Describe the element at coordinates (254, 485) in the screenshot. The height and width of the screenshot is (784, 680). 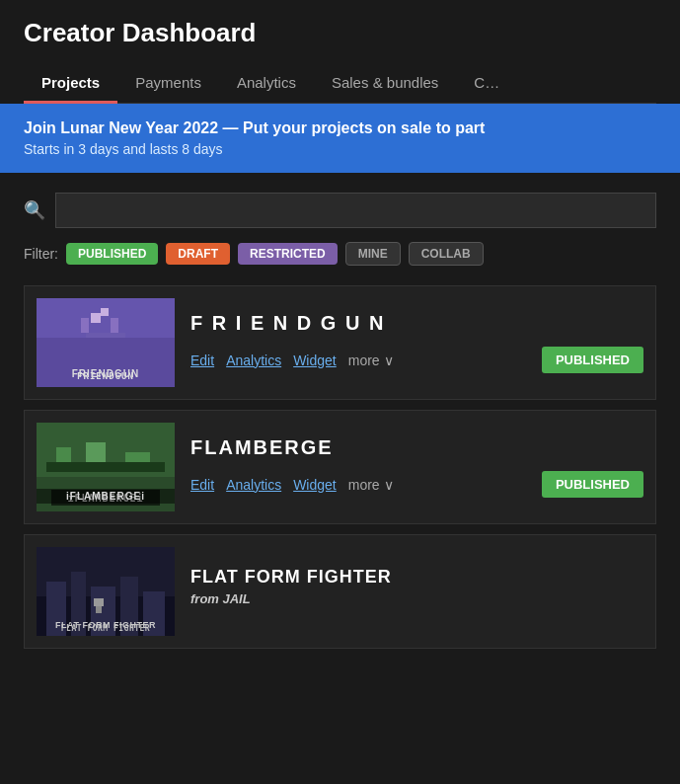
I see `analytics-link-flamberge: Analytics` at that location.